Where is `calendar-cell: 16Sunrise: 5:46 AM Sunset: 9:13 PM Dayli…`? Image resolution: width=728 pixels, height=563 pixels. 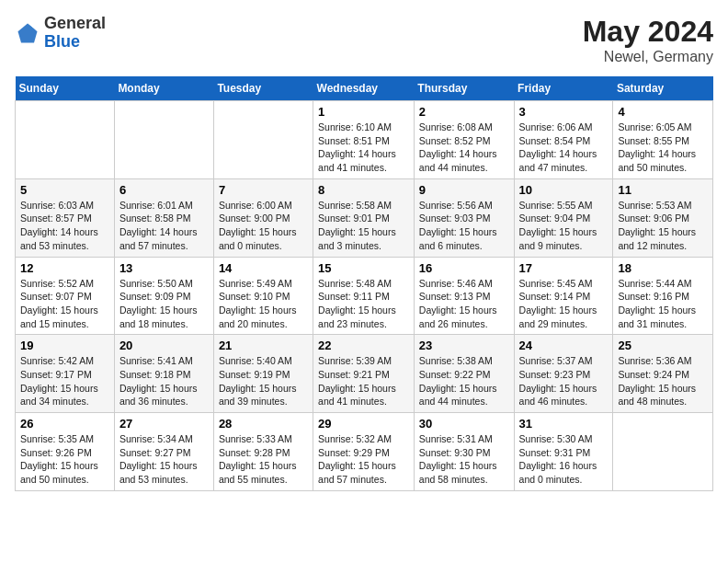 calendar-cell: 16Sunrise: 5:46 AM Sunset: 9:13 PM Dayli… is located at coordinates (463, 296).